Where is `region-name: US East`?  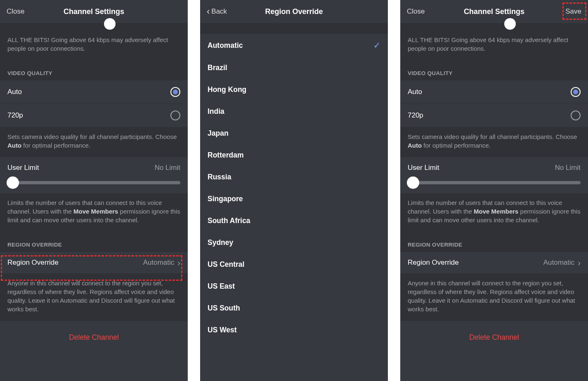 region-name: US East is located at coordinates (221, 286).